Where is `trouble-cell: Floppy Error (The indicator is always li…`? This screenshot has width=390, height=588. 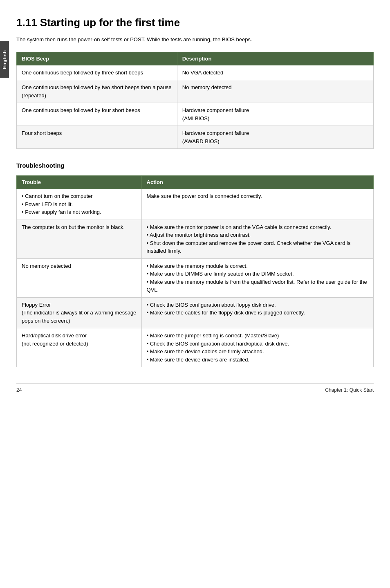
trouble-cell: Floppy Error (The indicator is always li… is located at coordinates (79, 313).